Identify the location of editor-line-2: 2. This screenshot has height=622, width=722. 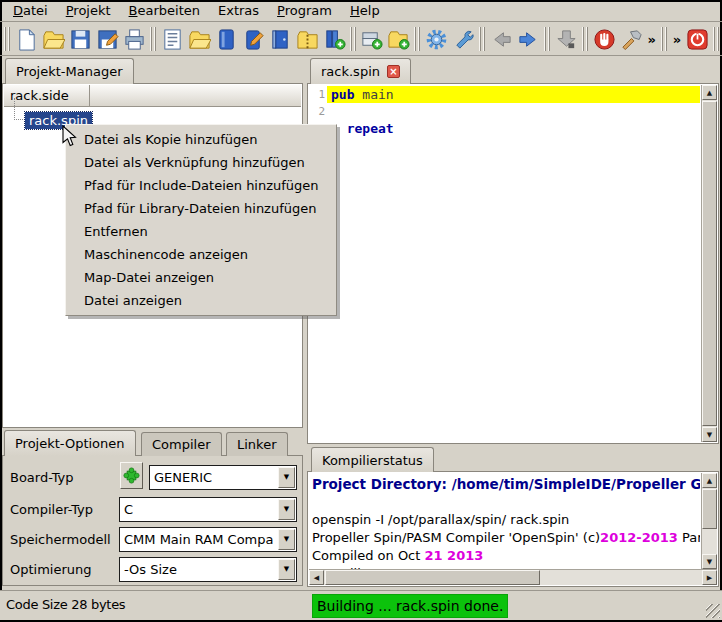
(504, 112).